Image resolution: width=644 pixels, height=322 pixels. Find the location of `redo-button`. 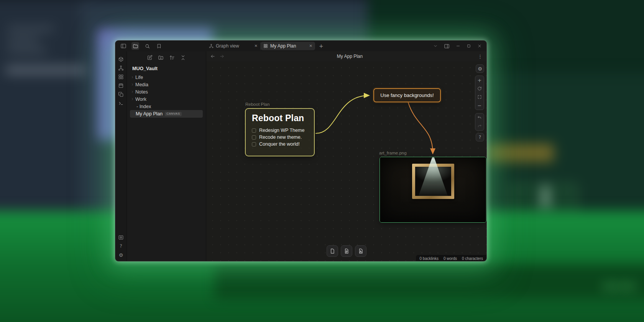

redo-button is located at coordinates (480, 126).